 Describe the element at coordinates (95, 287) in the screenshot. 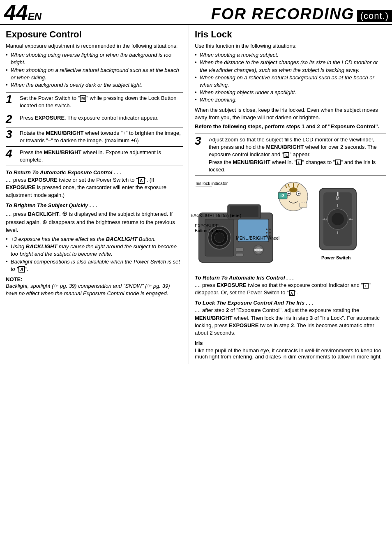

I see `note-section: NOTE: Backlight, spotlight (☞ pg. 39) co…` at that location.